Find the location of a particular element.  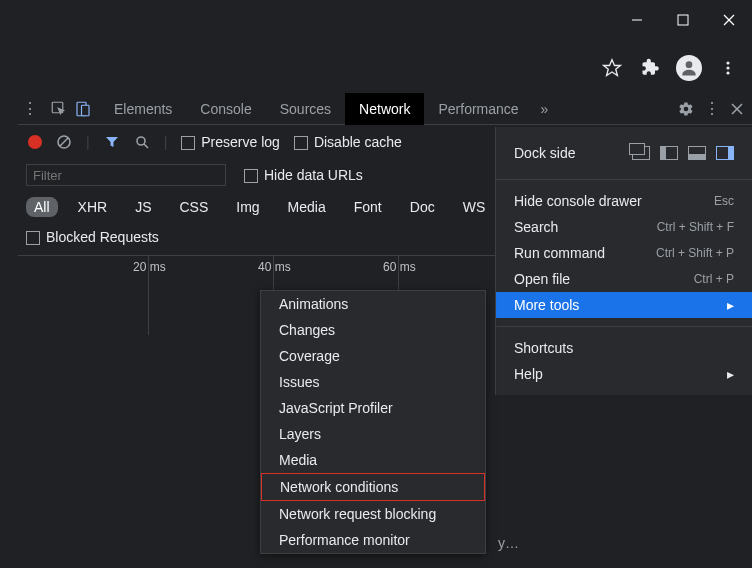

filter-media: Media is located at coordinates (307, 207).